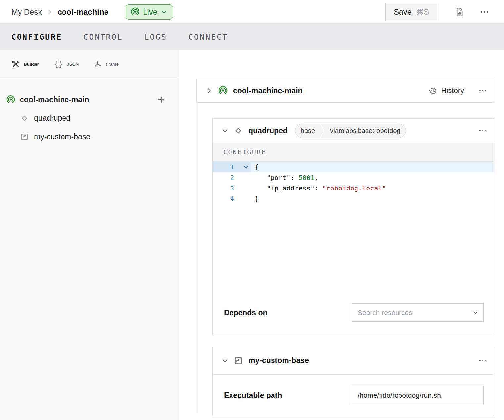 The image size is (504, 420). I want to click on tab-control: CONTROL, so click(103, 37).